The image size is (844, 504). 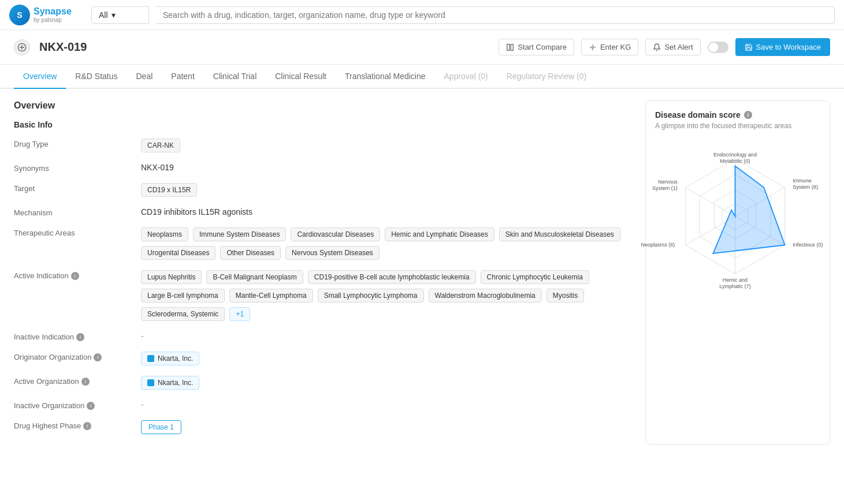 I want to click on label-endocrinology: Endocrinology and, so click(x=735, y=155).